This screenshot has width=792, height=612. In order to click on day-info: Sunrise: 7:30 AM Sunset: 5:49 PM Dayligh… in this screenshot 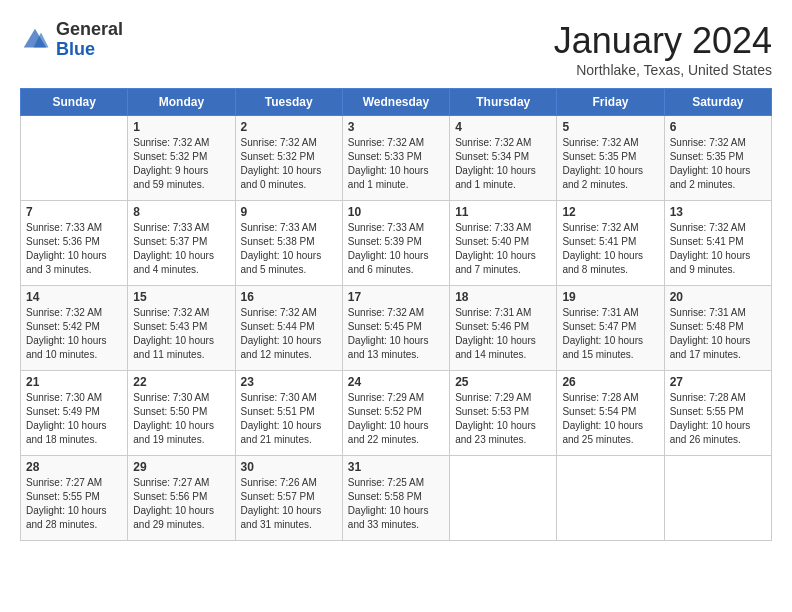, I will do `click(74, 419)`.